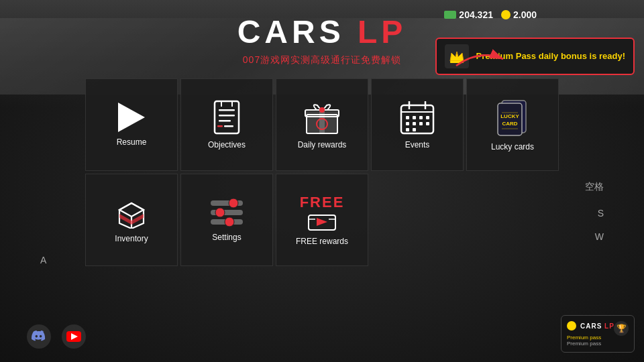 The height and width of the screenshot is (362, 644). I want to click on objectives-icon, so click(227, 117).